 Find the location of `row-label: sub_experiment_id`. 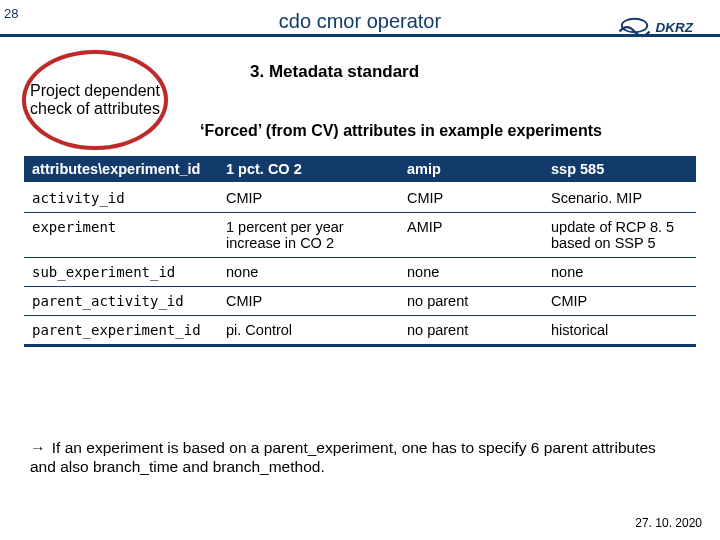

row-label: sub_experiment_id is located at coordinates (121, 272).